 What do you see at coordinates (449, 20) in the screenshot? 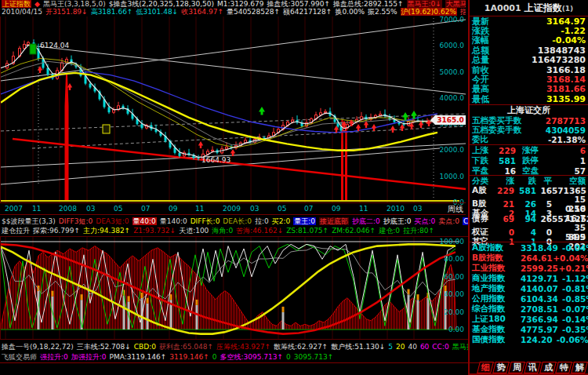
I see `y-axis-label: 7000.0` at bounding box center [449, 20].